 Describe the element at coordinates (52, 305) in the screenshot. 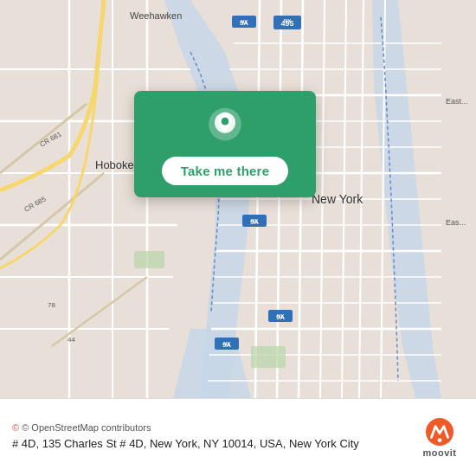

I see `svg-text: 78` at that location.